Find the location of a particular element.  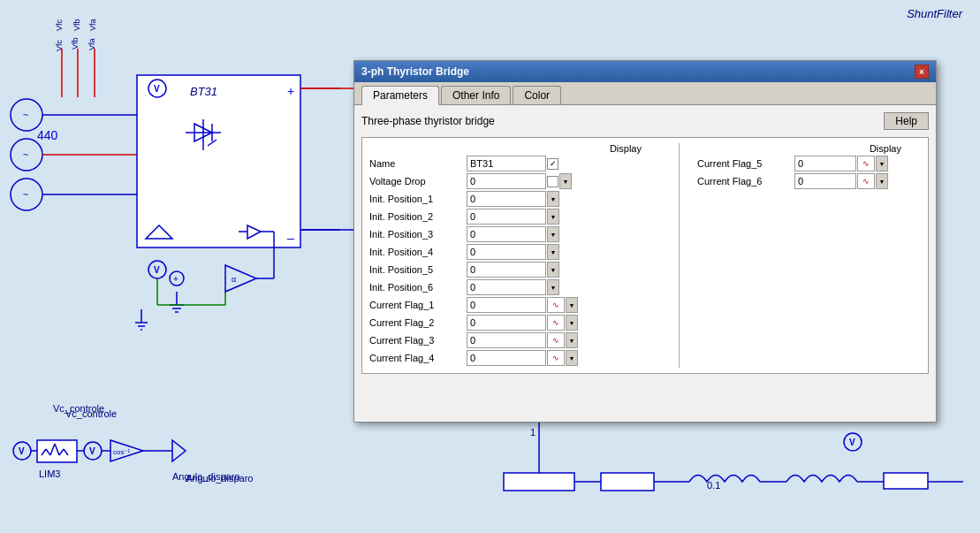

param-field-current-flag-2: ∿ ▼ is located at coordinates (522, 323).